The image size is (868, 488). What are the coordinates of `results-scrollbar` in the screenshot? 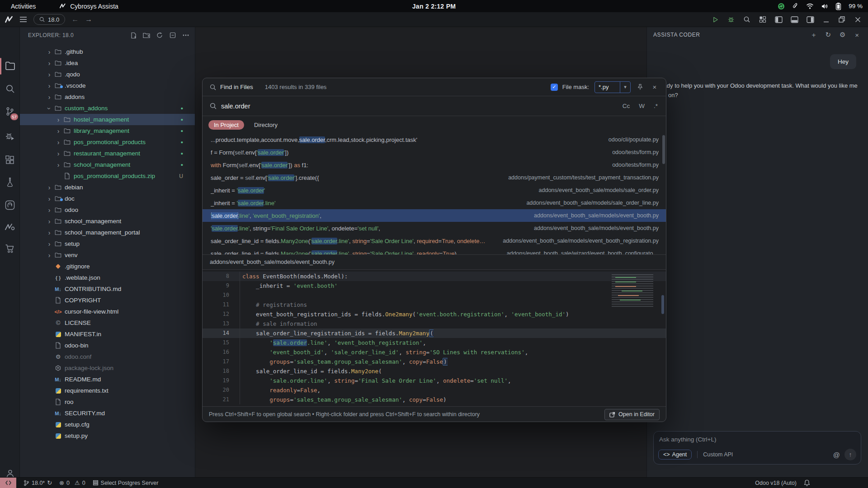 It's located at (664, 150).